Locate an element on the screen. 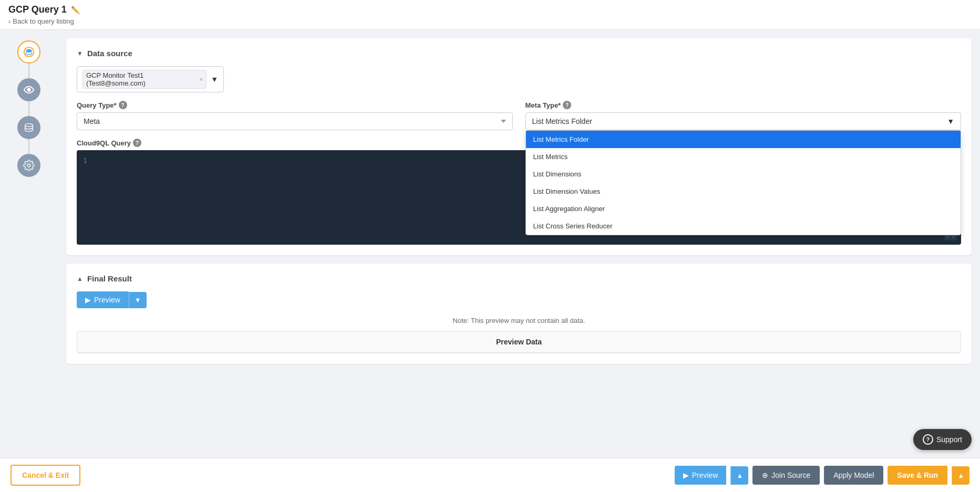  query-type-group: Query Type* ? Meta is located at coordinates (295, 116).